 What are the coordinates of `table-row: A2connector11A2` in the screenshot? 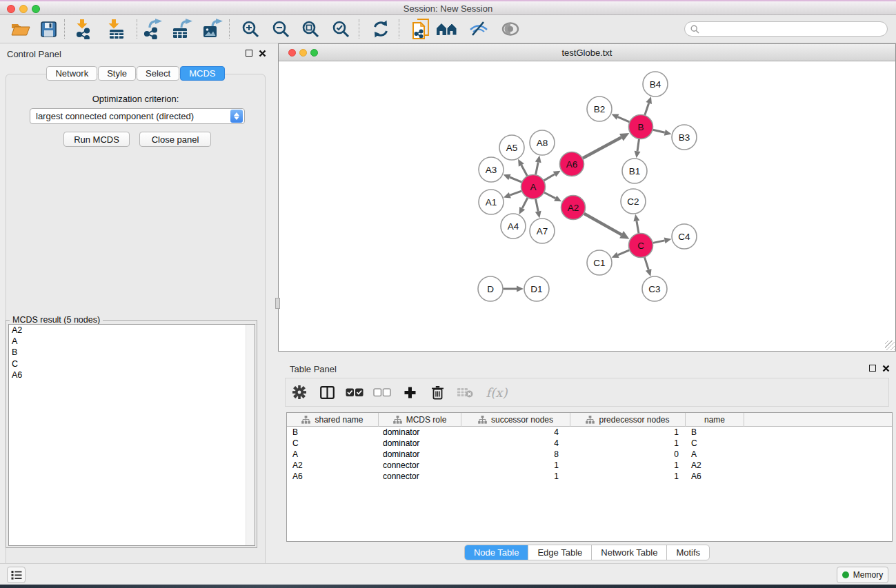 It's located at (589, 465).